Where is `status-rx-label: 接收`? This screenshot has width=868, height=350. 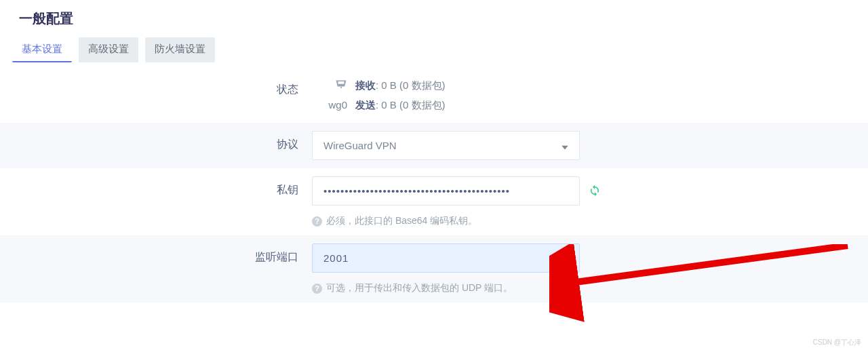 status-rx-label: 接收 is located at coordinates (366, 85).